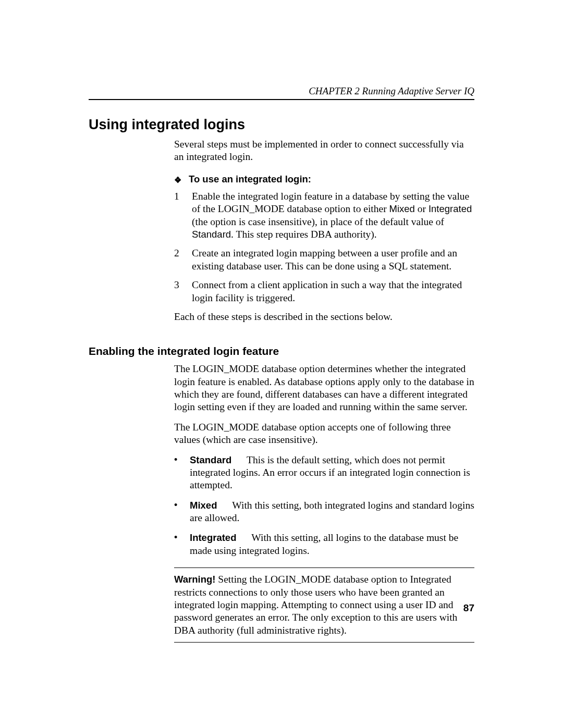  What do you see at coordinates (324, 317) in the screenshot?
I see `outro-paragraph: Each of these steps is described in the …` at bounding box center [324, 317].